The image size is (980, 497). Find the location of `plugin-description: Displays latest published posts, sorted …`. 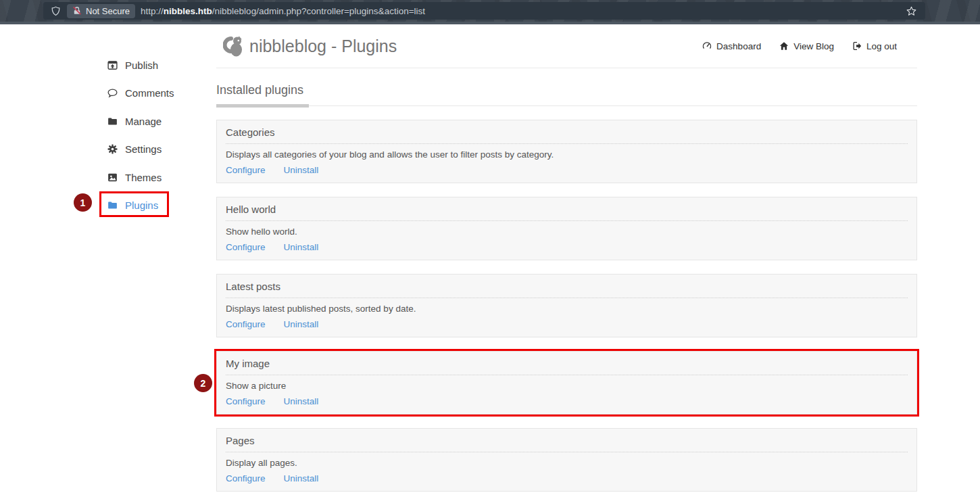

plugin-description: Displays latest published posts, sorted … is located at coordinates (566, 308).